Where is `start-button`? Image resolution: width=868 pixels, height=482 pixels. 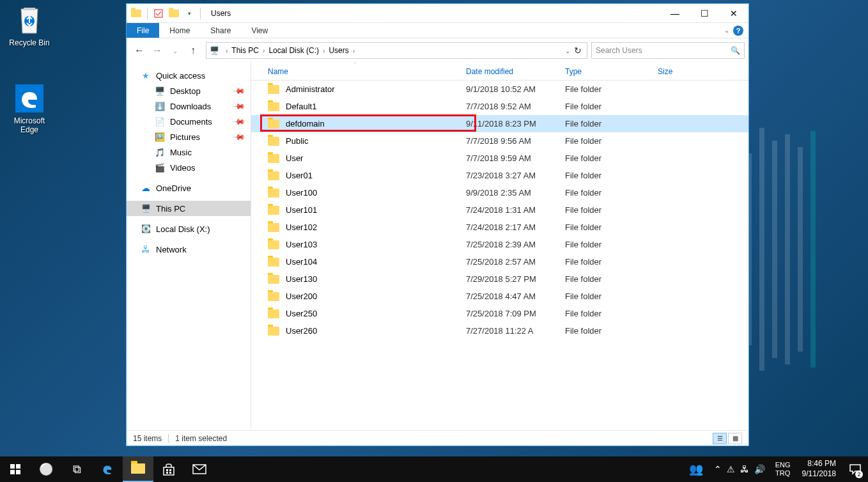
start-button is located at coordinates (15, 469).